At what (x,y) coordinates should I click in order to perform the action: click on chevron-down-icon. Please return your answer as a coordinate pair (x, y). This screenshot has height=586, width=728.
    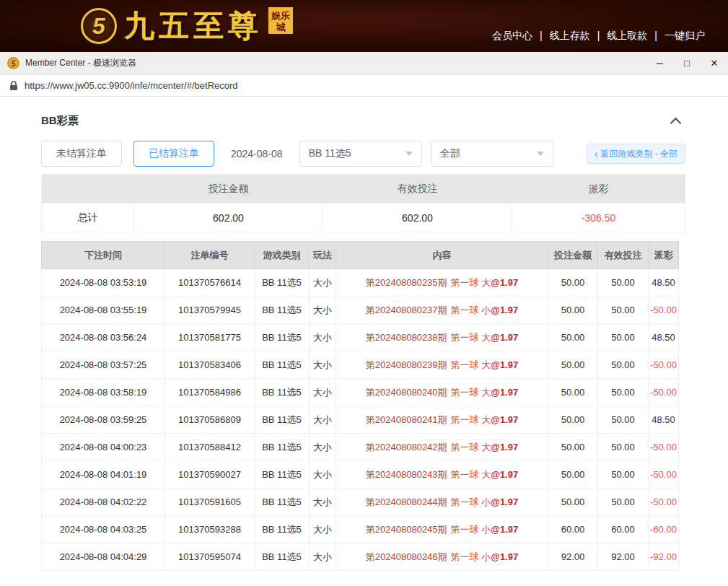
    Looking at the image, I should click on (540, 154).